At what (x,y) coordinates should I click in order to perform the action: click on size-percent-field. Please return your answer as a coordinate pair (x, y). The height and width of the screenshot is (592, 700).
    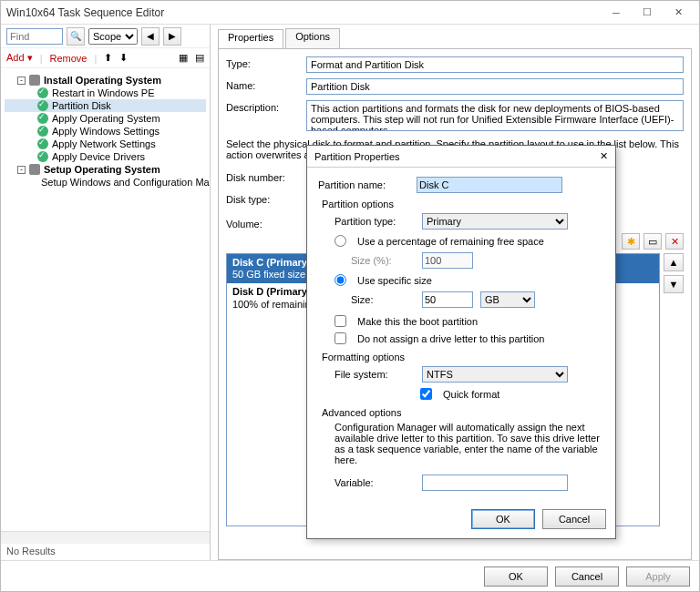
    Looking at the image, I should click on (448, 260).